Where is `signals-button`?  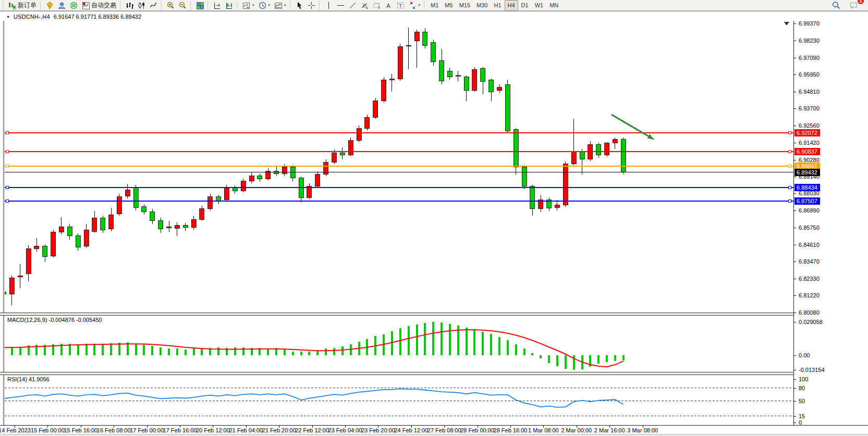
signals-button is located at coordinates (74, 5).